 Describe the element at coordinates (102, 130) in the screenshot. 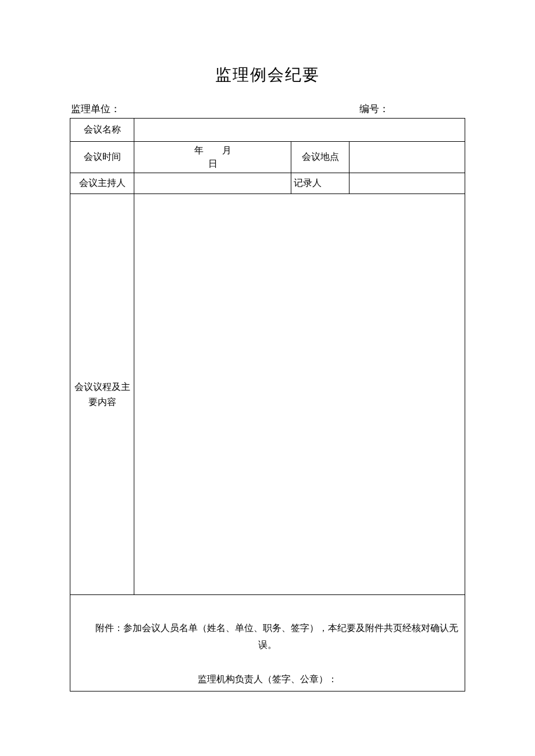

I see `meeting-name-label: 会议名称` at that location.